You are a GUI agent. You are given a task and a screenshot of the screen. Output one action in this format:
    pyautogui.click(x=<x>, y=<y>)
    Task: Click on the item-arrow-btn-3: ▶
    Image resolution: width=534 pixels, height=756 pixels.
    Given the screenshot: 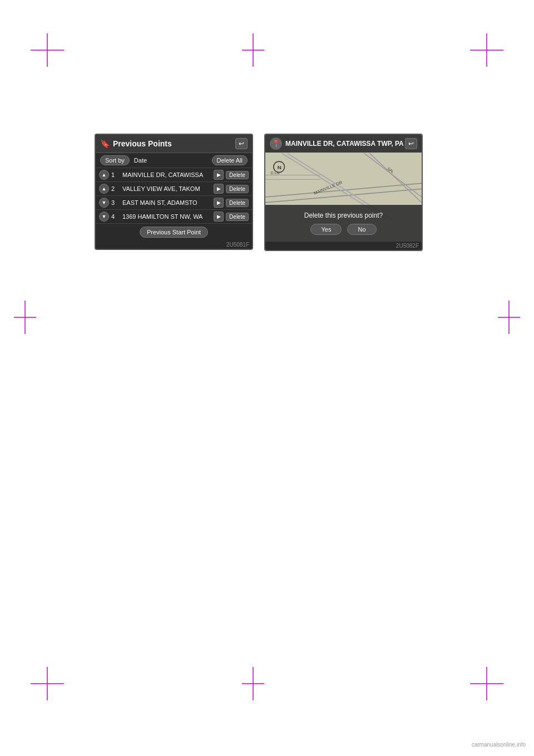 What is the action you would take?
    pyautogui.click(x=219, y=203)
    